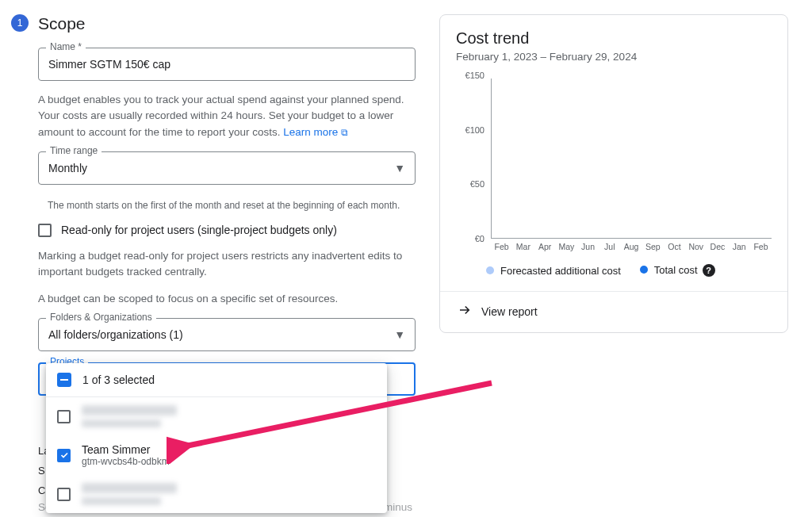 This screenshot has height=517, width=812. I want to click on name-value: Simmer SGTM 150€ cap, so click(109, 64).